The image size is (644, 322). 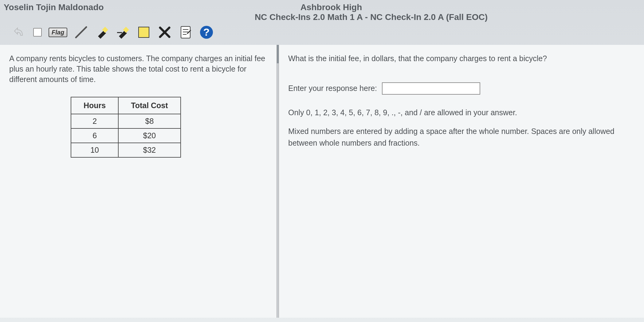 What do you see at coordinates (322, 33) in the screenshot?
I see `toolbar: Flag ?` at bounding box center [322, 33].